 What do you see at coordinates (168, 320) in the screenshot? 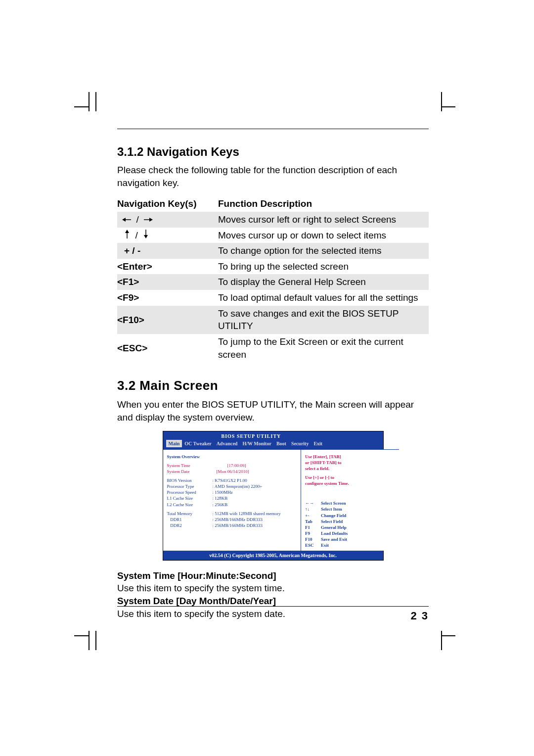
I see `key: <F10>` at bounding box center [168, 320].